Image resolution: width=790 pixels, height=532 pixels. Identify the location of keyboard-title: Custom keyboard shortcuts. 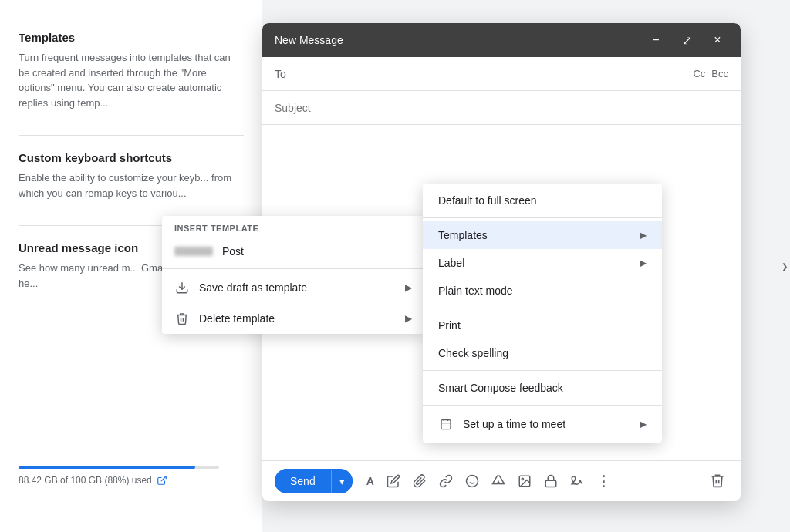
(131, 157).